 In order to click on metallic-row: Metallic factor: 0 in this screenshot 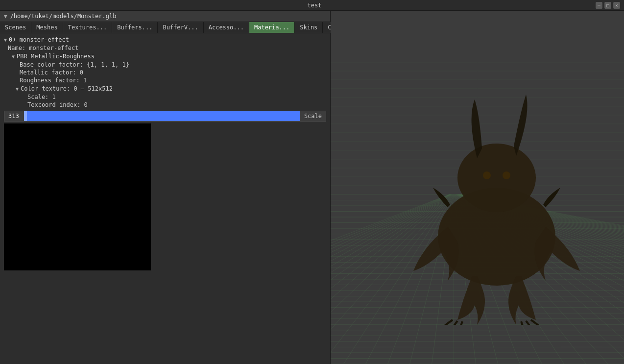, I will do `click(167, 73)`.